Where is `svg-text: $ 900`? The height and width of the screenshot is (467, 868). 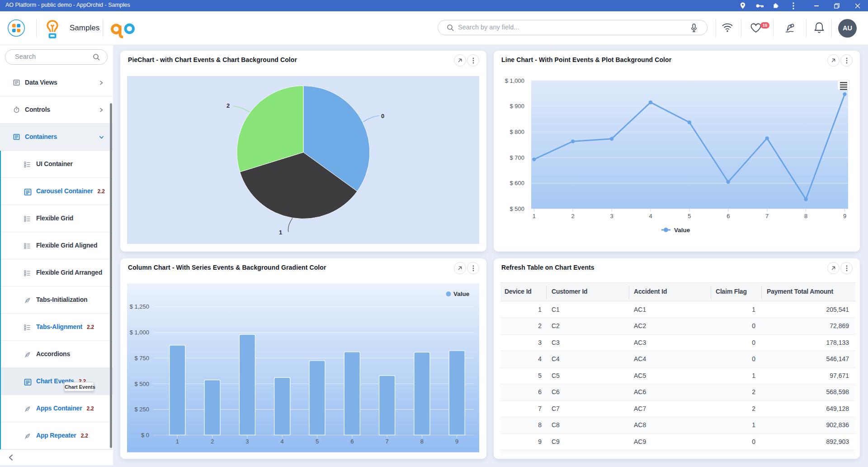 svg-text: $ 900 is located at coordinates (517, 106).